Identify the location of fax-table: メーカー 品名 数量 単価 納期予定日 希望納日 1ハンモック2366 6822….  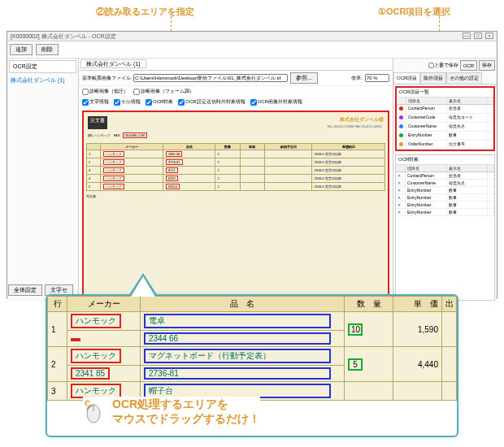
(236, 167).